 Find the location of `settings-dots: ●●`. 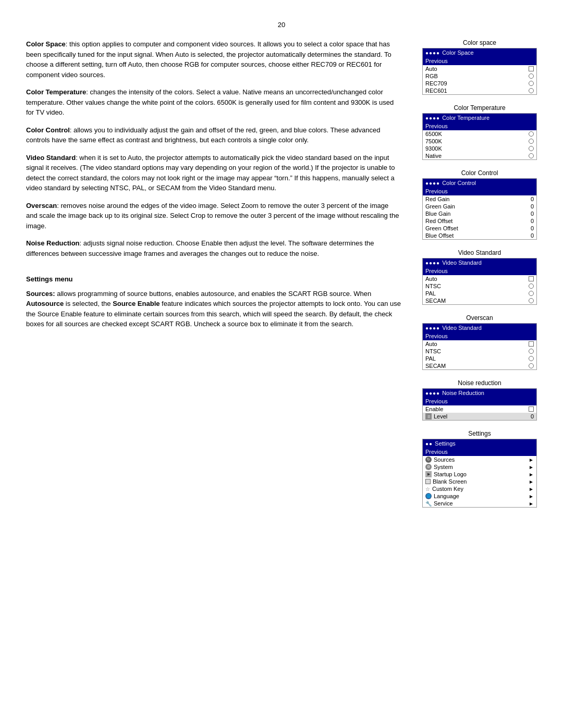

settings-dots: ●● is located at coordinates (429, 444).